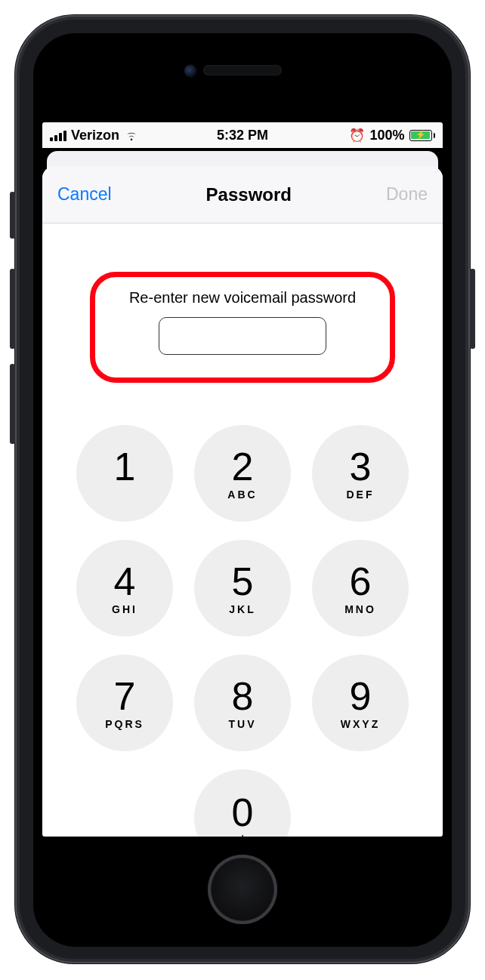 This screenshot has width=485, height=980. What do you see at coordinates (125, 724) in the screenshot?
I see `keypad-letters: PQRS` at bounding box center [125, 724].